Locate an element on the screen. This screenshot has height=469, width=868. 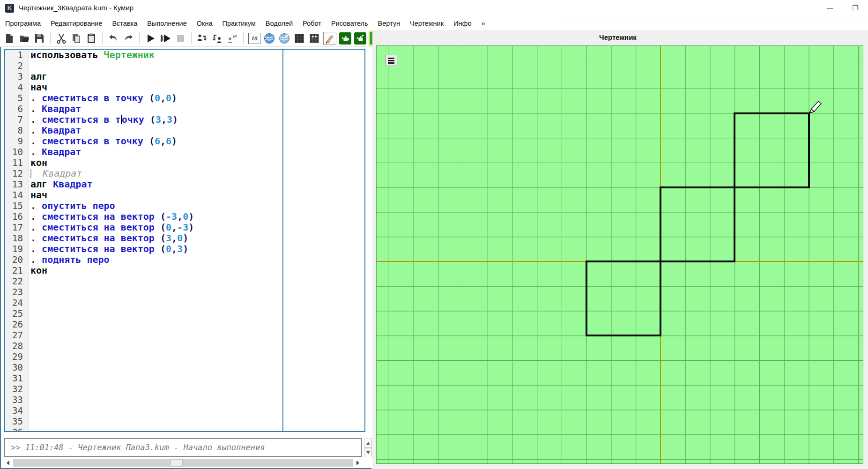
code-line: 4нач is located at coordinates (185, 87).